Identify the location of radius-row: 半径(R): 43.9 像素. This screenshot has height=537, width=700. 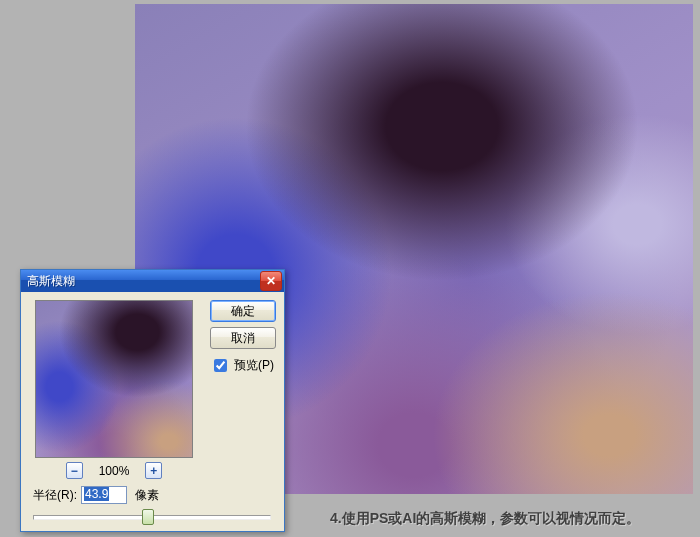
(96, 495).